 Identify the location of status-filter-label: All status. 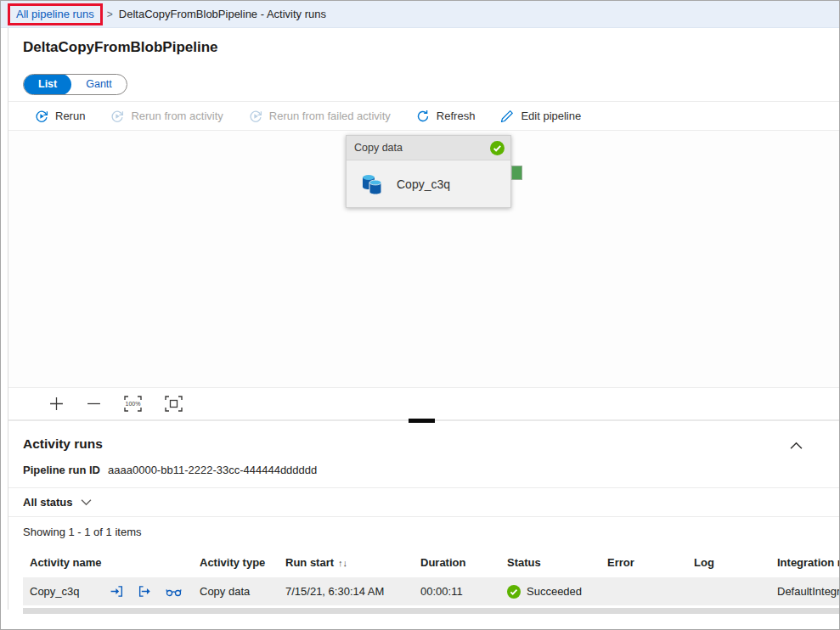
(48, 503).